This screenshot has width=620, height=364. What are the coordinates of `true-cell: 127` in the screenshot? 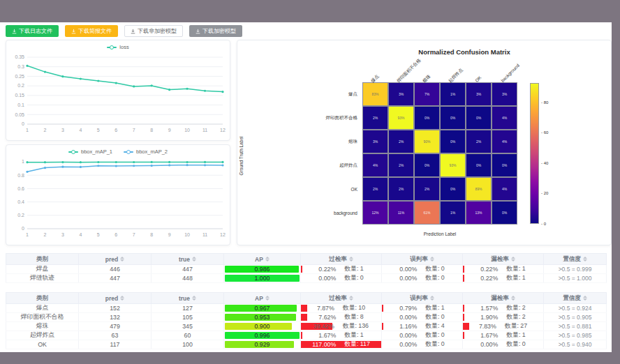 It's located at (188, 308).